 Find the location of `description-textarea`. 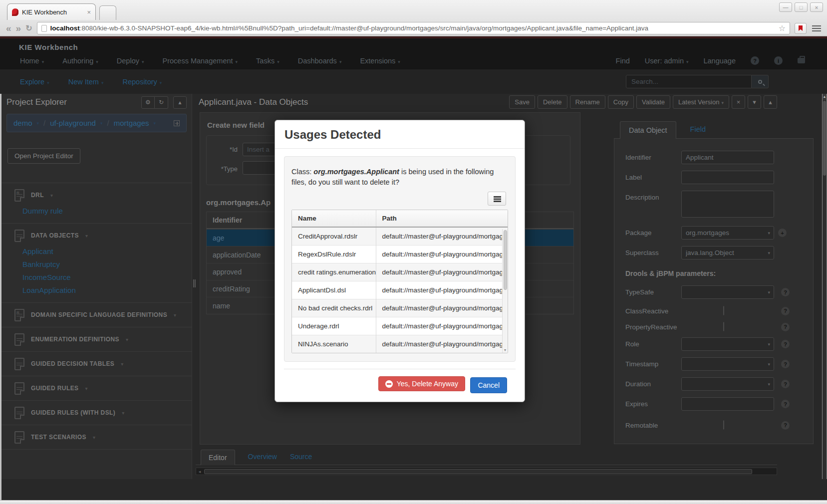

description-textarea is located at coordinates (728, 204).